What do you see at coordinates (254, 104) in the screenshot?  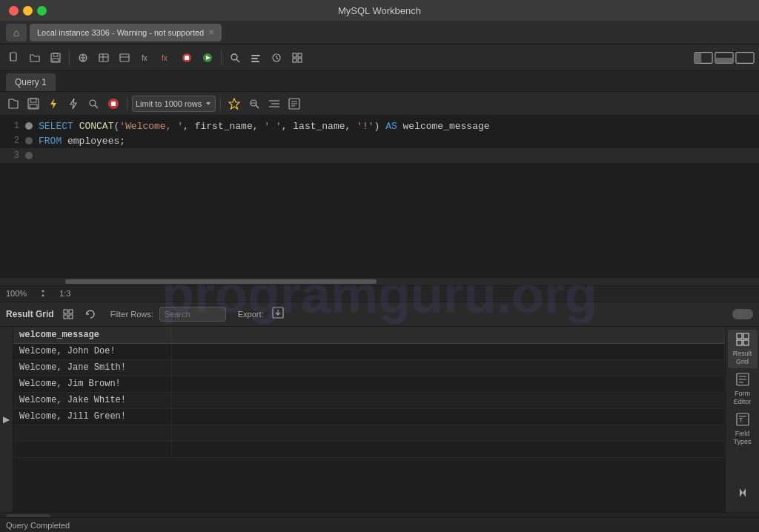 I see `find-button` at bounding box center [254, 104].